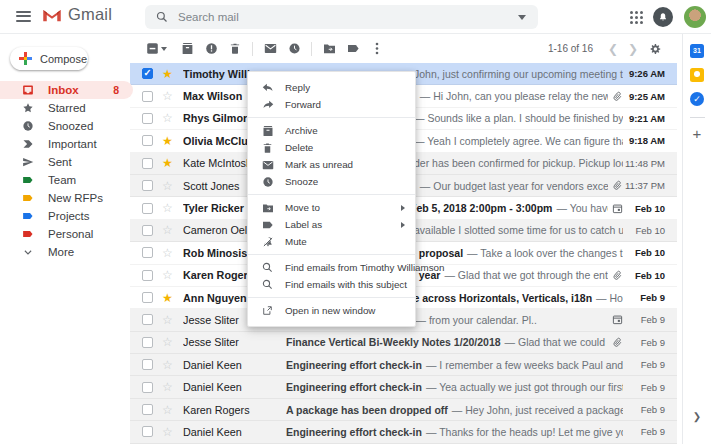 The image size is (711, 444). I want to click on select-options-caret-icon, so click(164, 49).